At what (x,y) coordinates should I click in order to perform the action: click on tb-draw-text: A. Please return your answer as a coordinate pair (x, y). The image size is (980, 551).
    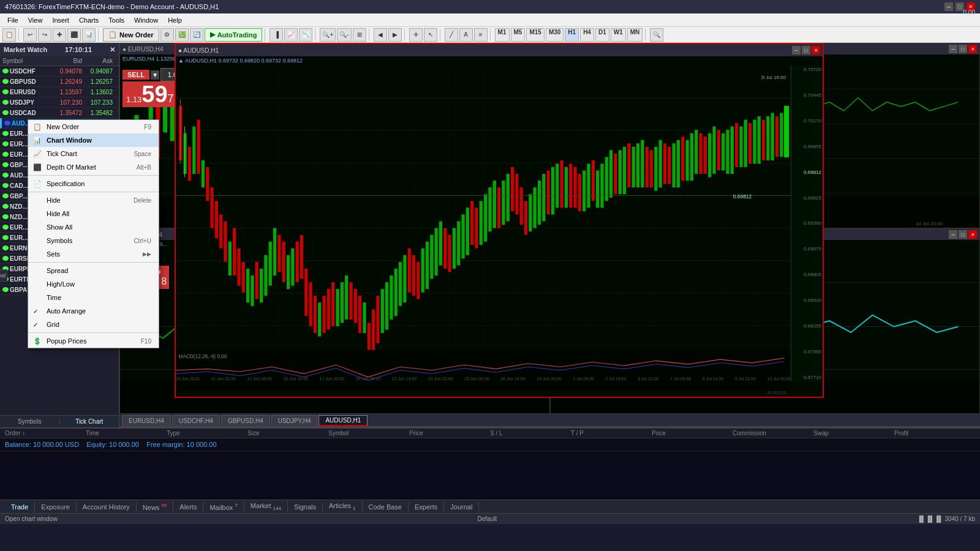
    Looking at the image, I should click on (466, 35).